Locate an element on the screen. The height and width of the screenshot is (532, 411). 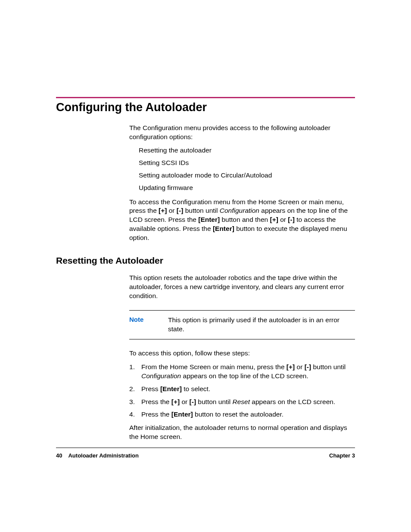
heading-resetting: Resetting the Autoloader is located at coordinates (206, 261).